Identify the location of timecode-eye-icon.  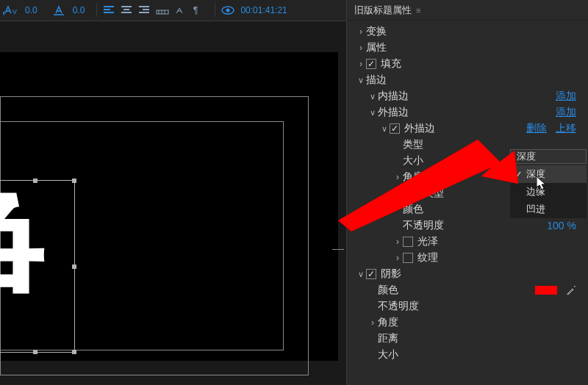
(228, 10).